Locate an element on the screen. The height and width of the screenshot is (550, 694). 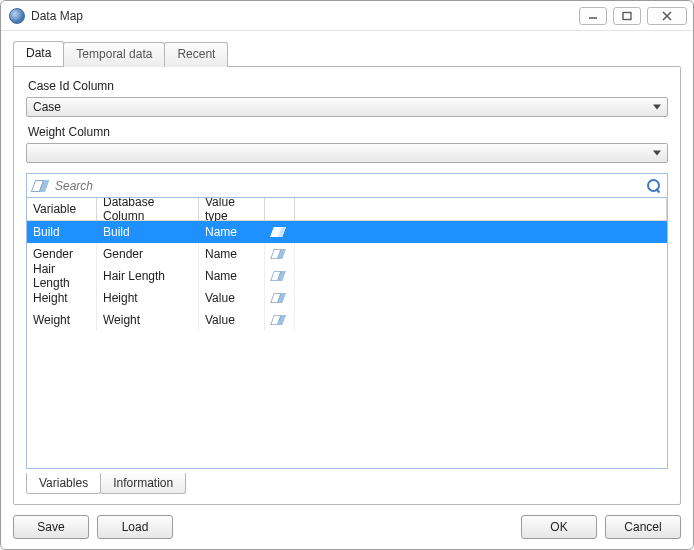
app-icon is located at coordinates (17, 16).